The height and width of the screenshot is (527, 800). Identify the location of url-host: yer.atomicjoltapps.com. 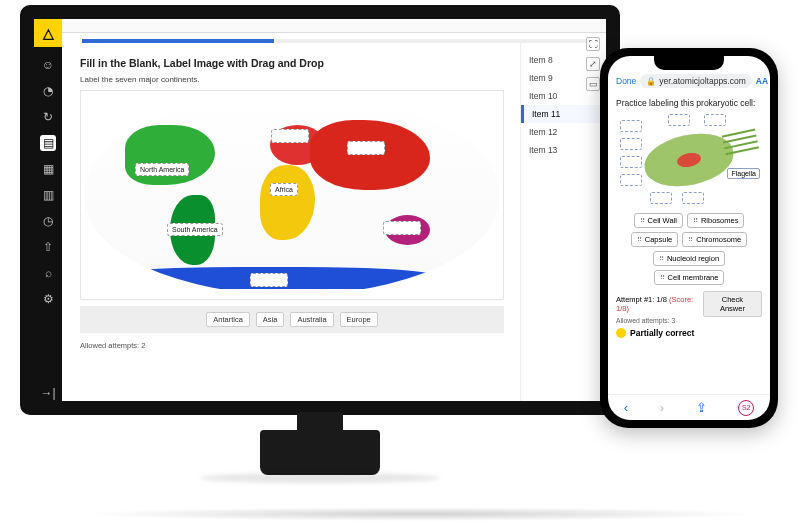
(702, 81).